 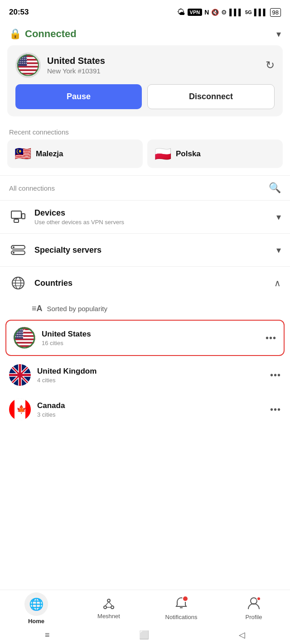 What do you see at coordinates (163, 154) in the screenshot?
I see `poland-flag-icon: 🇵🇱` at bounding box center [163, 154].